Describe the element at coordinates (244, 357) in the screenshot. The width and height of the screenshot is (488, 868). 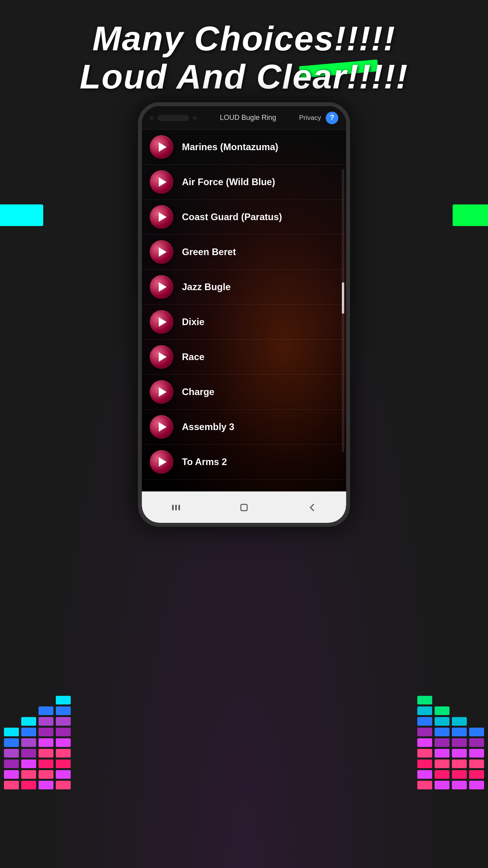
I see `song-item: Race` at that location.